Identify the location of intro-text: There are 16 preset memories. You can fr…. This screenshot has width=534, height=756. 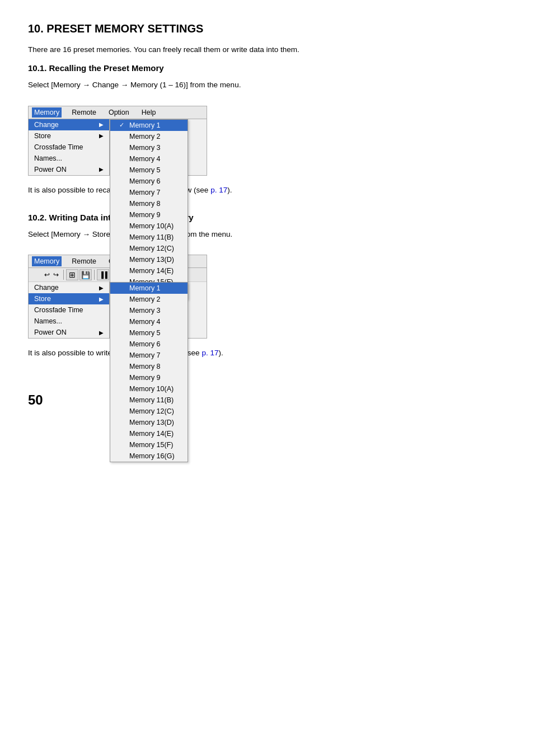
(267, 50).